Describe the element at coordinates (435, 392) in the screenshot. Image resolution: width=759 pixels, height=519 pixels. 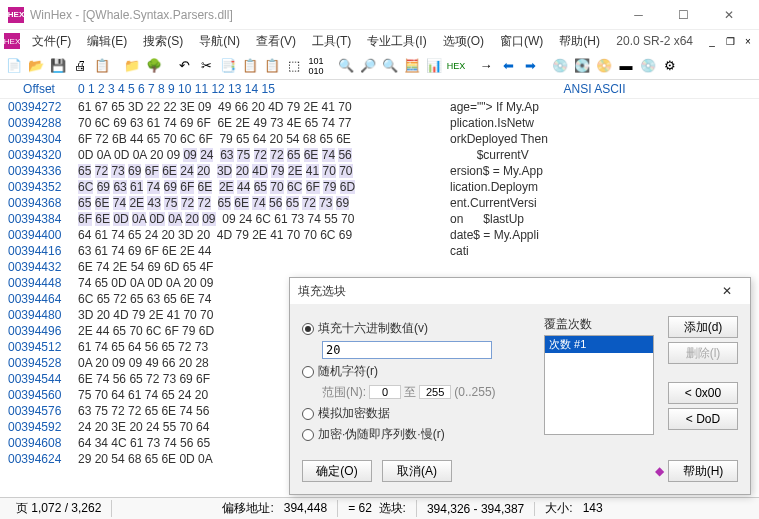
I see `range-to` at that location.